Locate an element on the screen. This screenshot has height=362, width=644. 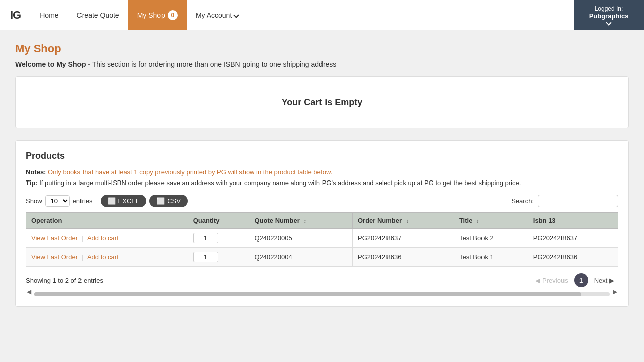
products-table: Operation Quantity Quote Number ↕ Order … is located at coordinates (322, 239).